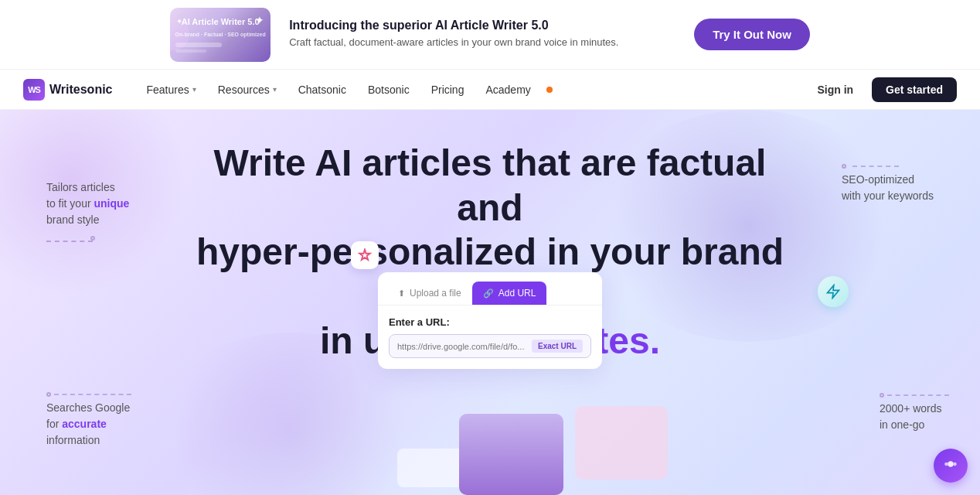 This screenshot has width=980, height=495. Describe the element at coordinates (482, 34) in the screenshot. I see `banner-text-area: Introducing the superior AI Article Writ…` at that location.